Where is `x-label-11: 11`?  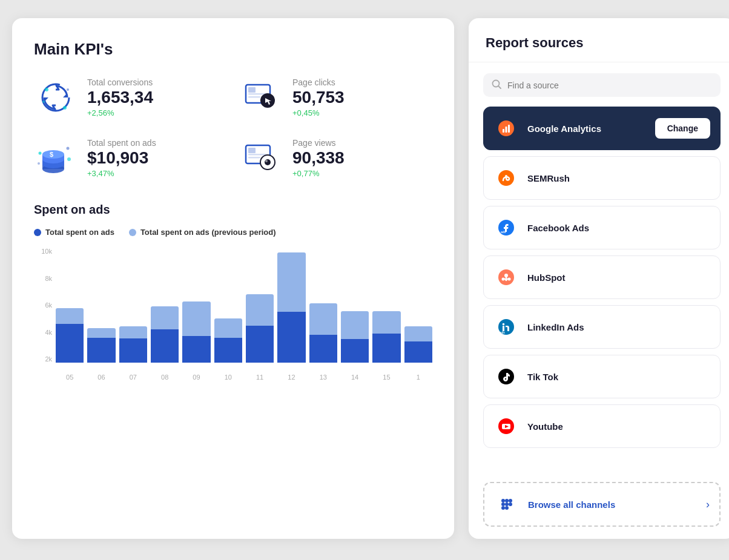
x-label-11: 11 is located at coordinates (260, 377).